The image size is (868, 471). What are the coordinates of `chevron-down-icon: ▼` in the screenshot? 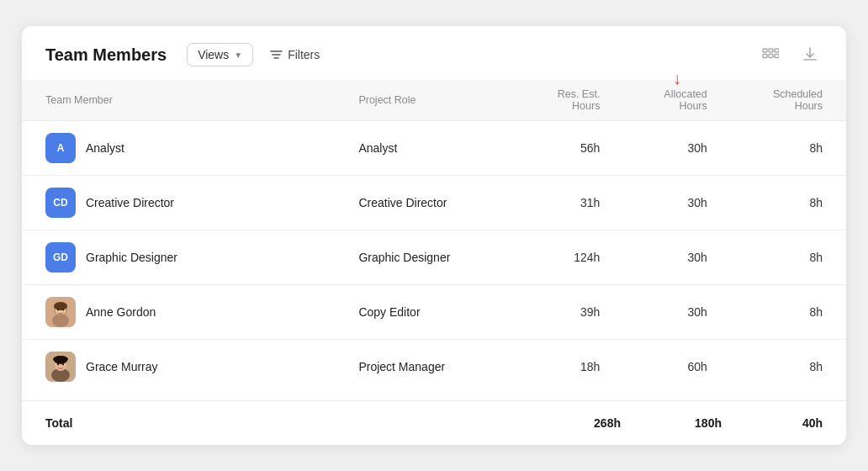 It's located at (238, 56).